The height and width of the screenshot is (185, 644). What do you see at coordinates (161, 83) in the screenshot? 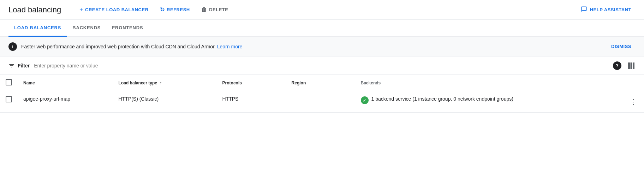
I see `sort-icon: ↑` at bounding box center [161, 83].